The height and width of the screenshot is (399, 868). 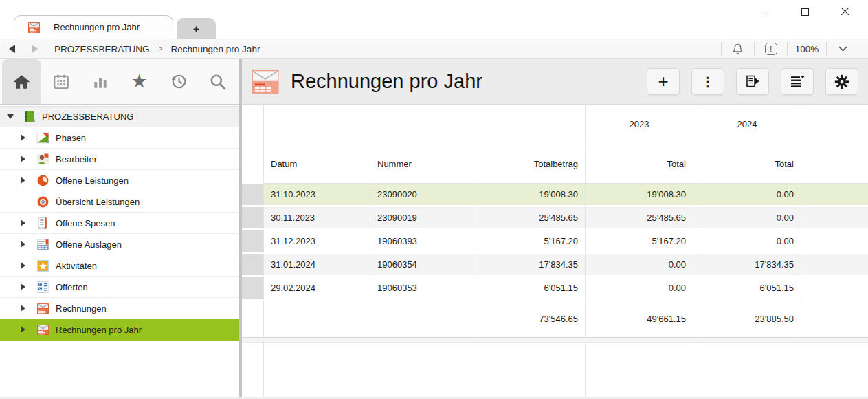 I want to click on cell-total-2023: 25'485.65, so click(x=639, y=219).